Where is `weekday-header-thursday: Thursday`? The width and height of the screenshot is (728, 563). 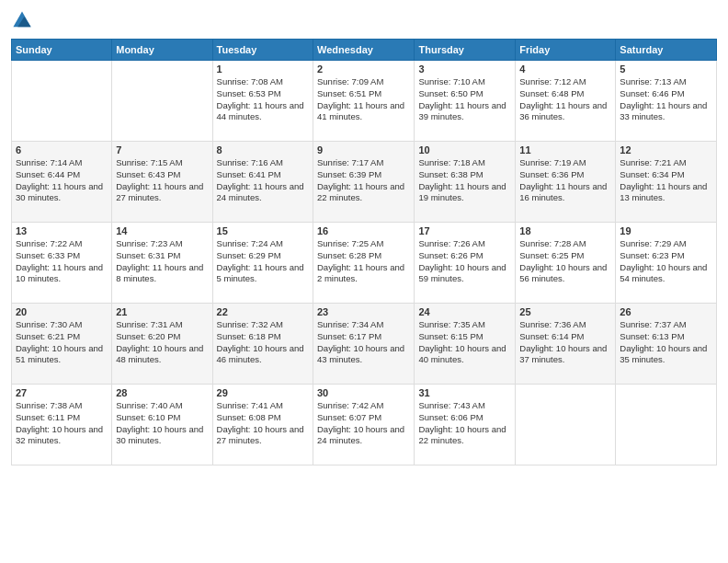 weekday-header-thursday: Thursday is located at coordinates (465, 50).